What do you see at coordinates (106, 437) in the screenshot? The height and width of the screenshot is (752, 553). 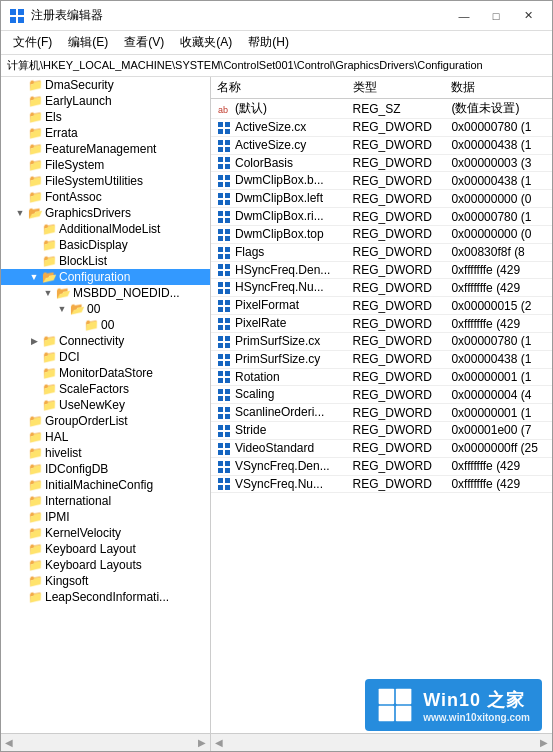 I see `tree-item: 📁 HAL` at bounding box center [106, 437].